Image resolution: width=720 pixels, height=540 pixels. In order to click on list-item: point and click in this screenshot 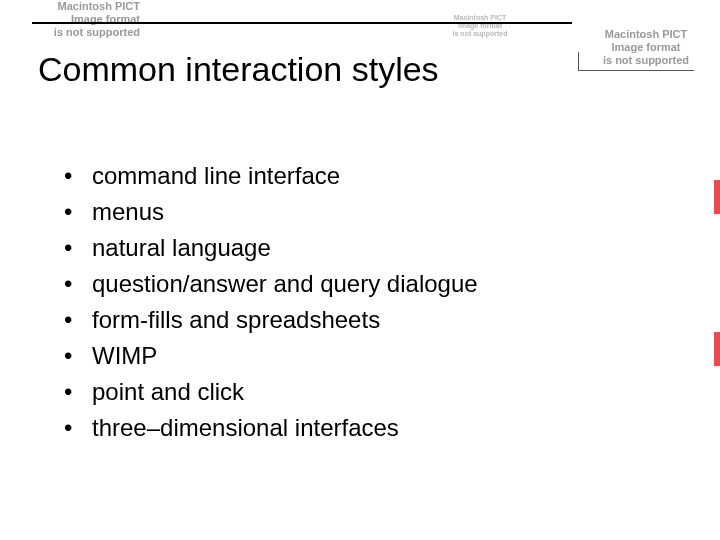, I will do `click(271, 392)`.